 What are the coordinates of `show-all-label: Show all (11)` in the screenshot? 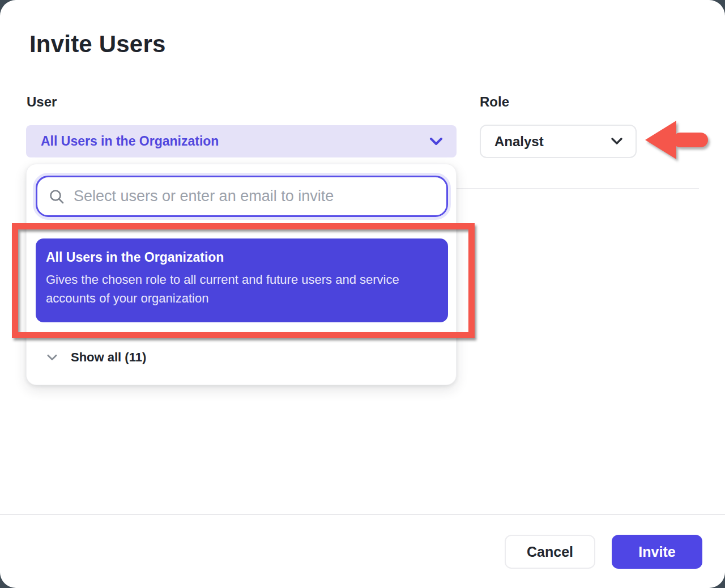 It's located at (109, 357).